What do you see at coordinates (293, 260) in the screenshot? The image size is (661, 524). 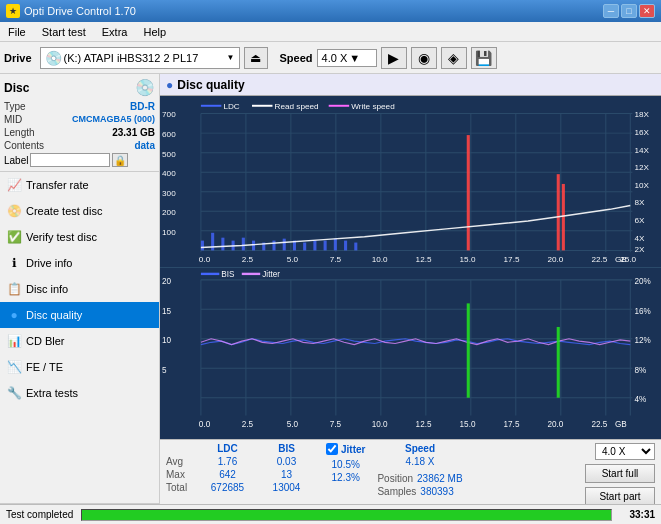 I see `svg-text: 5.0` at bounding box center [293, 260].